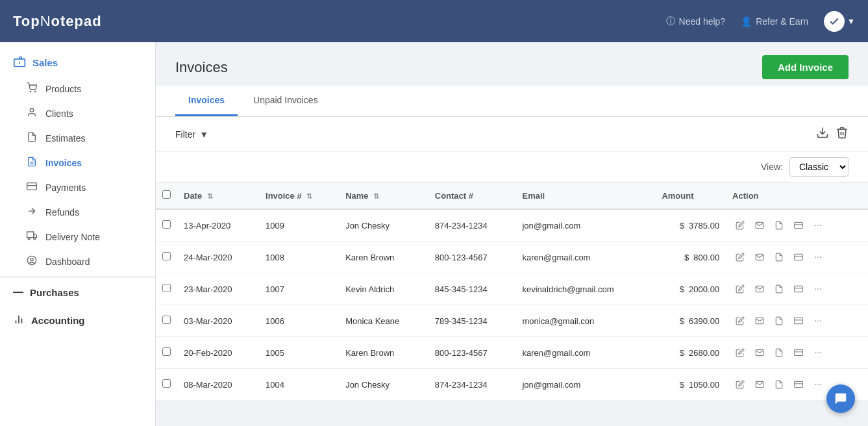 This screenshot has height=426, width=868. Describe the element at coordinates (384, 353) in the screenshot. I see `row-name-4: Karen Brown` at that location.